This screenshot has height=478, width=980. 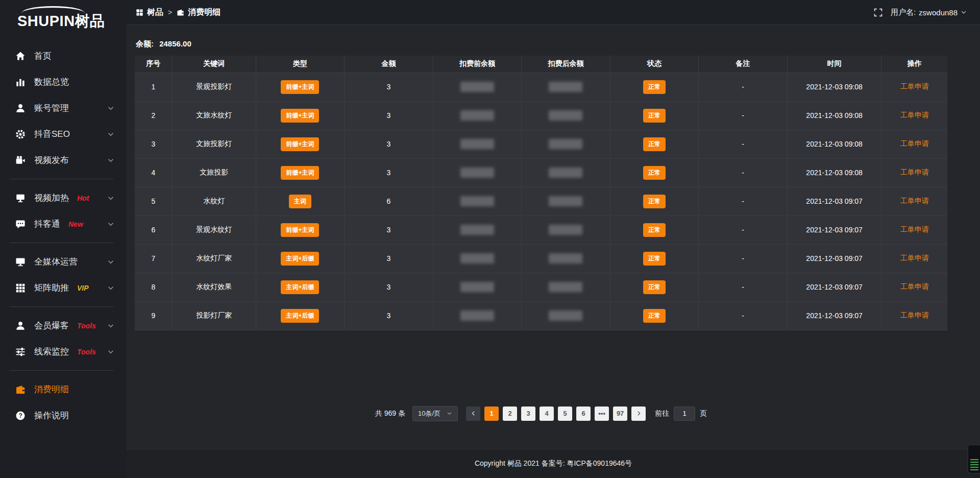 What do you see at coordinates (63, 198) in the screenshot?
I see `sidebar-item-video-heat: 视频加热Hot` at bounding box center [63, 198].